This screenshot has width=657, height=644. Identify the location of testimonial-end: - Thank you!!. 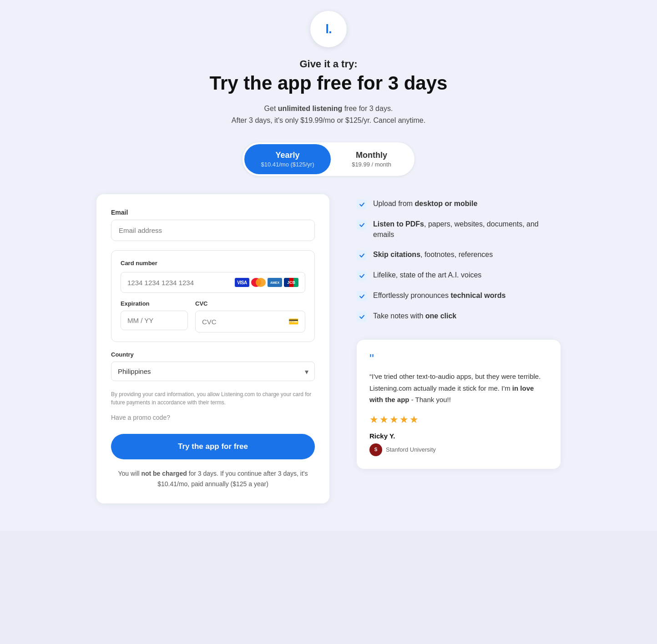
(430, 399).